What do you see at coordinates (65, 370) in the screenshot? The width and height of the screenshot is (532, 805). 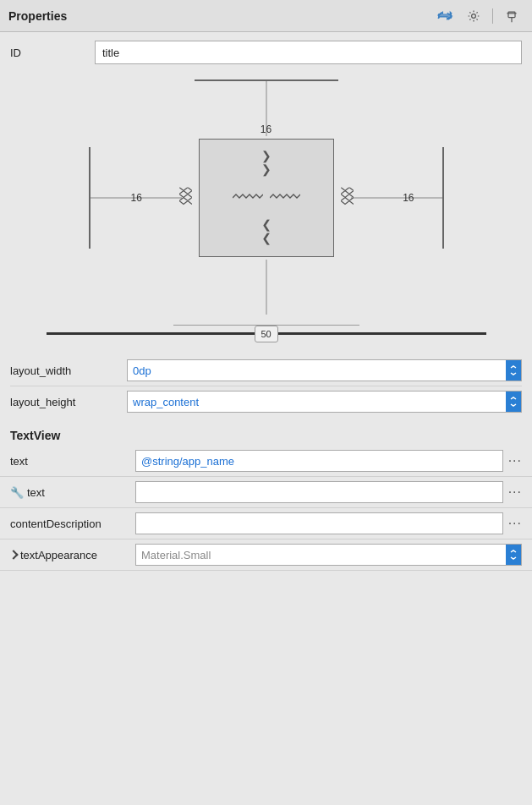 I see `layout-width-label: layout_width` at bounding box center [65, 370].